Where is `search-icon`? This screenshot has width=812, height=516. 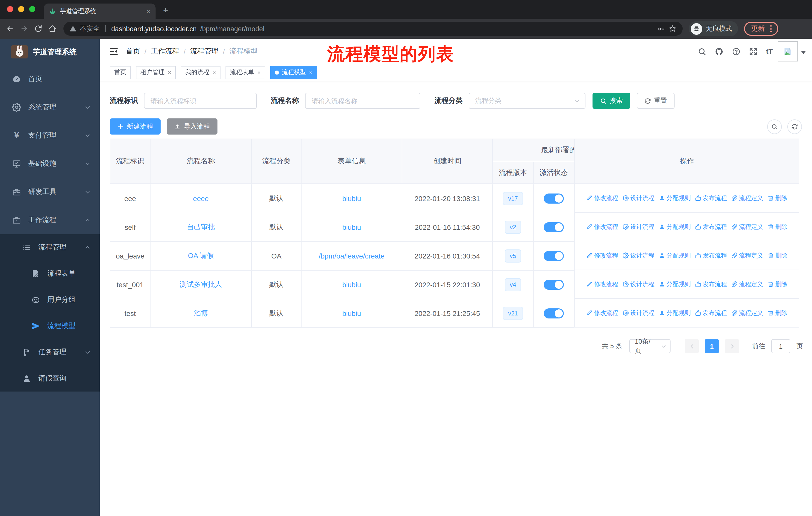 search-icon is located at coordinates (702, 51).